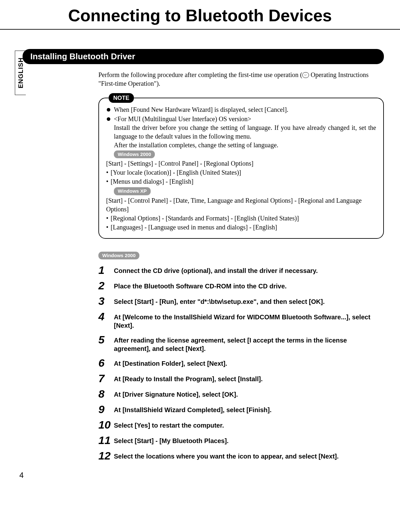  Describe the element at coordinates (226, 455) in the screenshot. I see `step-text: Select the locations where you want the …` at that location.